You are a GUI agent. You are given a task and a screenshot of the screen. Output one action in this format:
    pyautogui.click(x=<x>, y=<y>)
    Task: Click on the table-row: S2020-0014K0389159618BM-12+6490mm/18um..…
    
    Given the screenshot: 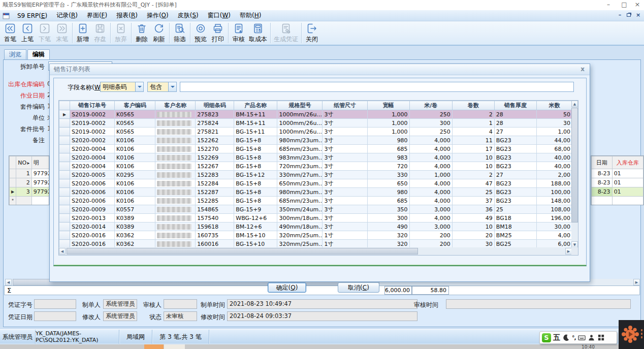 What is the action you would take?
    pyautogui.click(x=316, y=227)
    